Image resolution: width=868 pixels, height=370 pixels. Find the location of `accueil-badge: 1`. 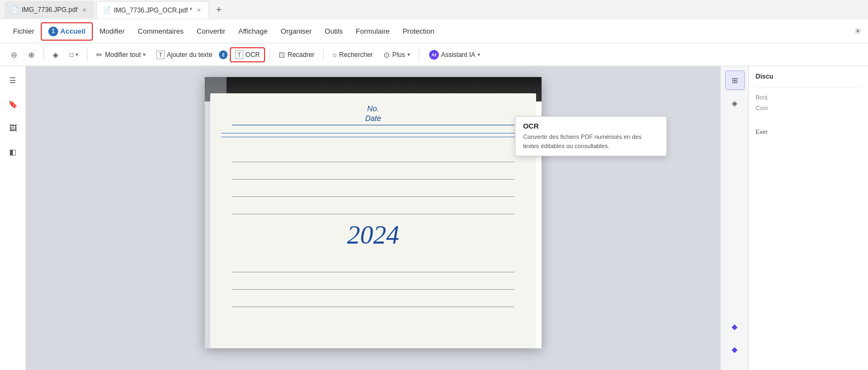

accueil-badge: 1 is located at coordinates (53, 31).